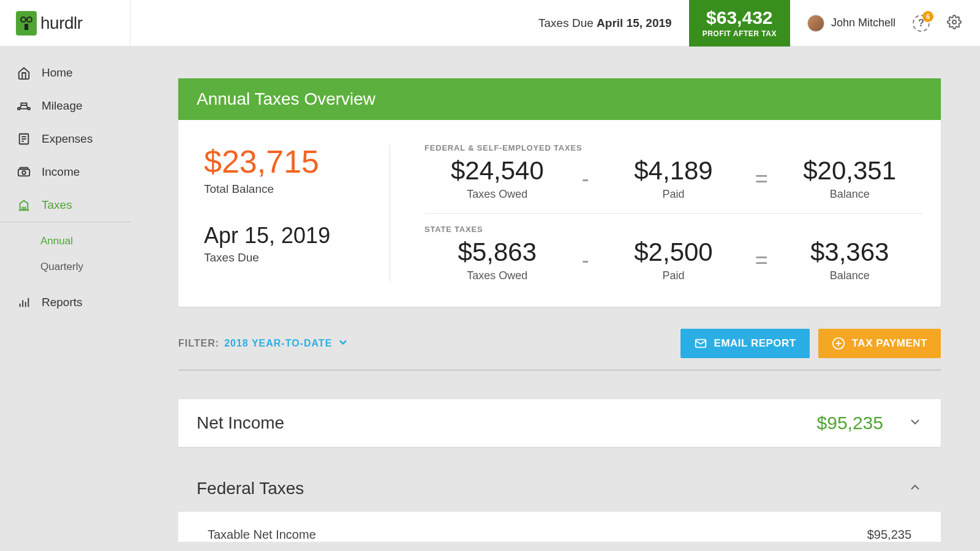 Image resolution: width=980 pixels, height=551 pixels. What do you see at coordinates (870, 423) in the screenshot?
I see `accordion-right: $95,235` at bounding box center [870, 423].